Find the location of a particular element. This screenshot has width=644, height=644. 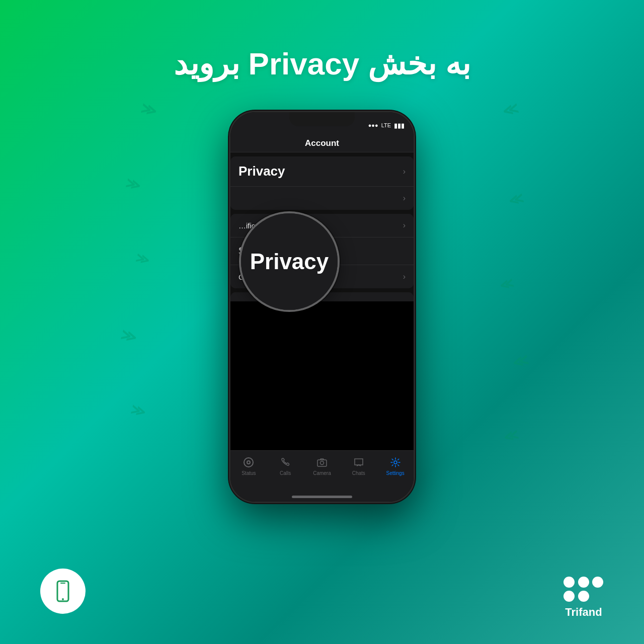

tab-camera: Camera is located at coordinates (322, 466).